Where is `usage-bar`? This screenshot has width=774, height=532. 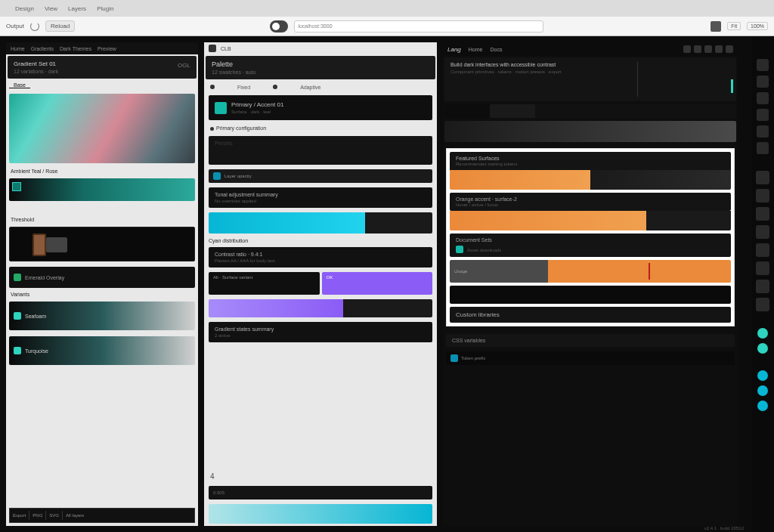
usage-bar is located at coordinates (639, 271).